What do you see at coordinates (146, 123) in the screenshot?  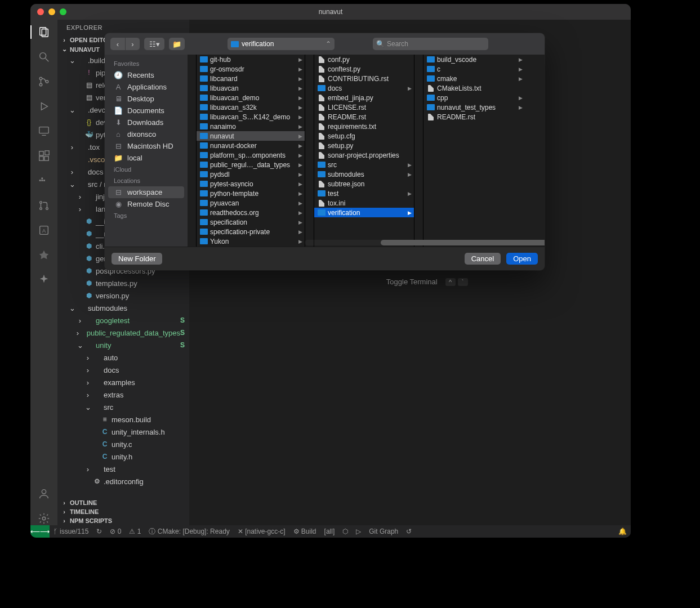 I see `finder-sidebar-item: ⬇Downloads` at bounding box center [146, 123].